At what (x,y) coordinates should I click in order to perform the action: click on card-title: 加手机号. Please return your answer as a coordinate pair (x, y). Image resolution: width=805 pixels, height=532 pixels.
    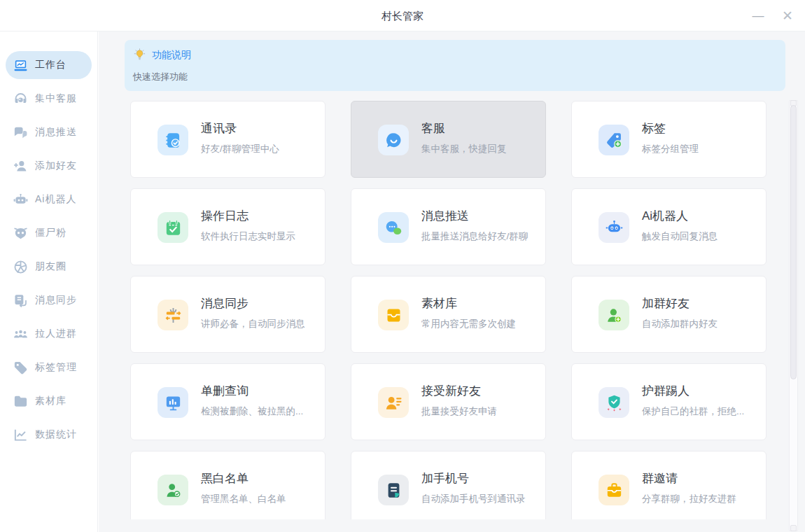
    Looking at the image, I should click on (473, 479).